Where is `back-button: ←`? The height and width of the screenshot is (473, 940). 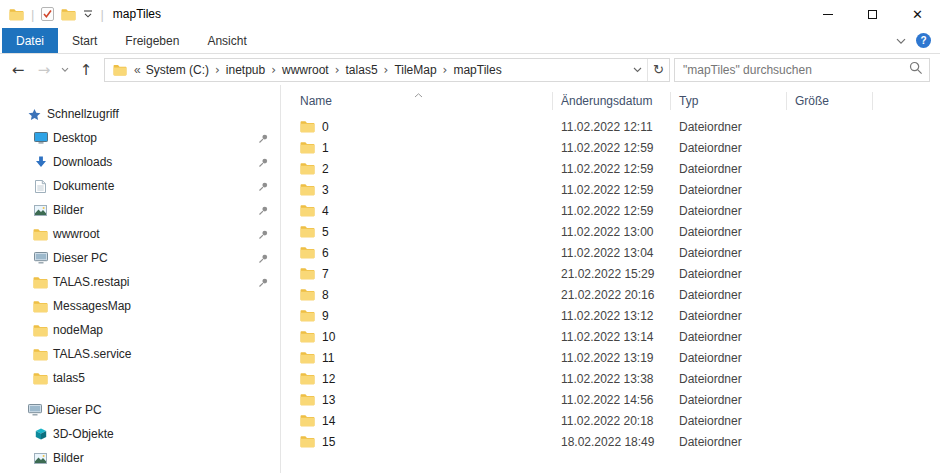 back-button: ← is located at coordinates (18, 70).